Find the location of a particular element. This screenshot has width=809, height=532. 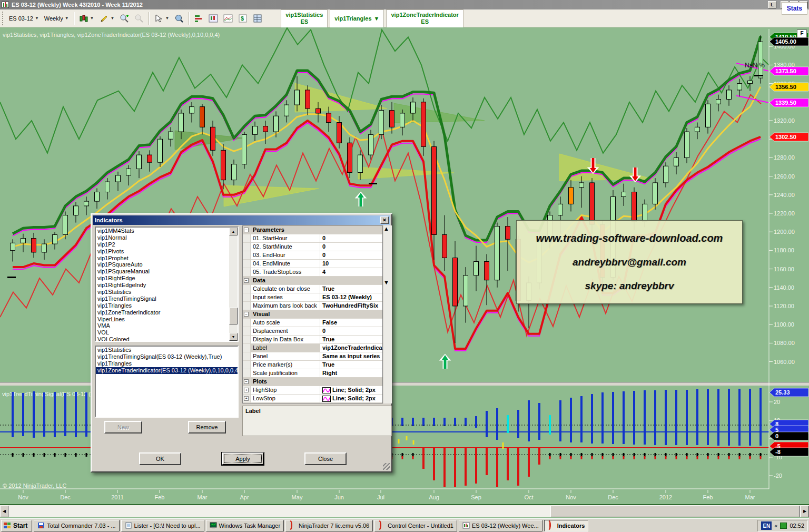

taskbar-button: Indicators is located at coordinates (567, 526).